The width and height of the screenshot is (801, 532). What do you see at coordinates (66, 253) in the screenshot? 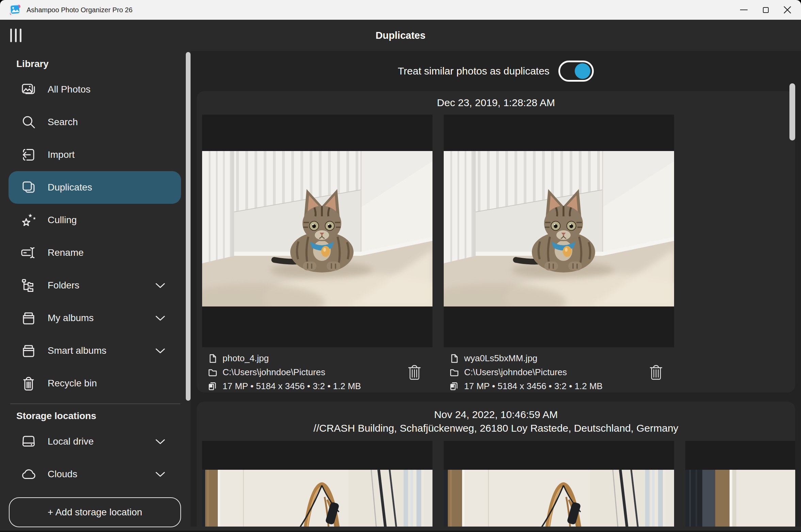
I see `sidebar-item-label: Rename` at bounding box center [66, 253].